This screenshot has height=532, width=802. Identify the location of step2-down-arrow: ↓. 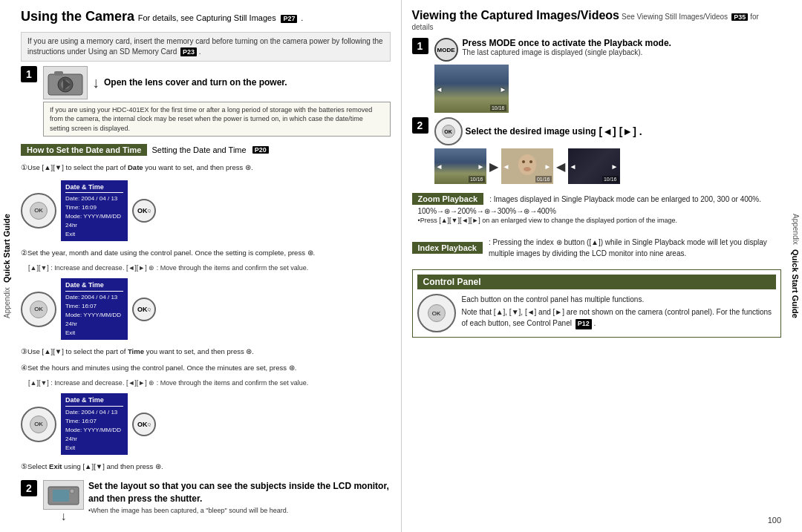
(64, 516).